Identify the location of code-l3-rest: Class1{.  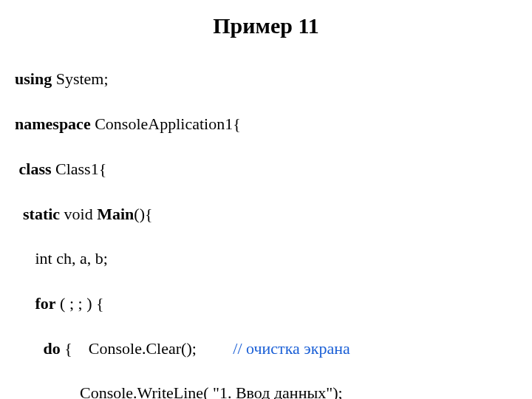
(80, 168).